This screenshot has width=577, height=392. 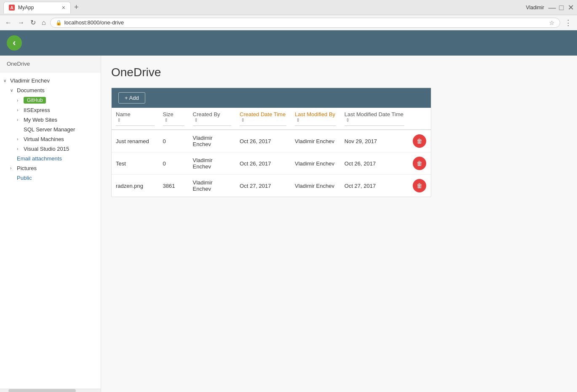 What do you see at coordinates (263, 186) in the screenshot?
I see `cell-created-dt: Oct 27, 2017` at bounding box center [263, 186].